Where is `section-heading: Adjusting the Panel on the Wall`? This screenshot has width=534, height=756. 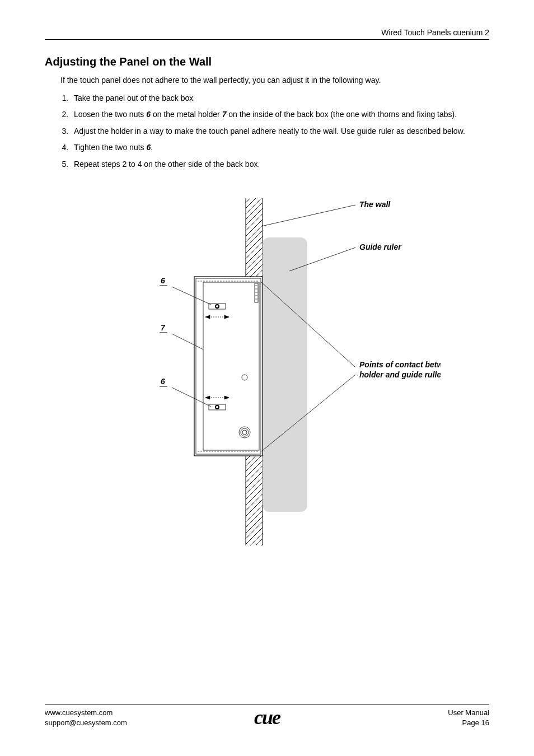 section-heading: Adjusting the Panel on the Wall is located at coordinates (267, 62).